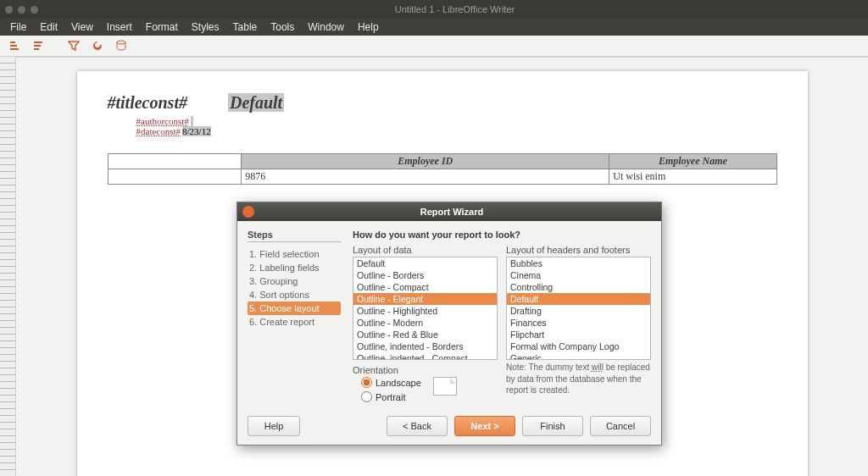  What do you see at coordinates (578, 311) in the screenshot?
I see `list-item: Drafting` at bounding box center [578, 311].